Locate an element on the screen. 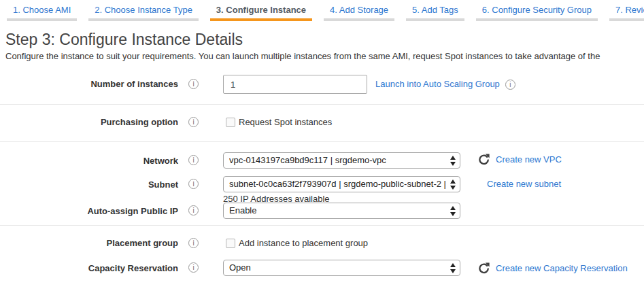 The height and width of the screenshot is (293, 644). page-title: Step 3: Configure Instance Details is located at coordinates (325, 39).